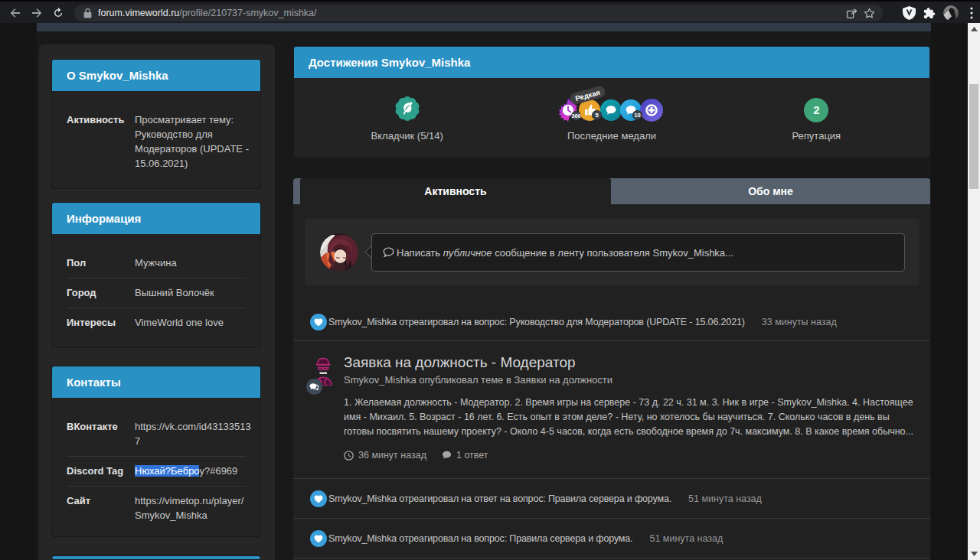  Describe the element at coordinates (974, 136) in the screenshot. I see `scrollbar-thumb` at that location.